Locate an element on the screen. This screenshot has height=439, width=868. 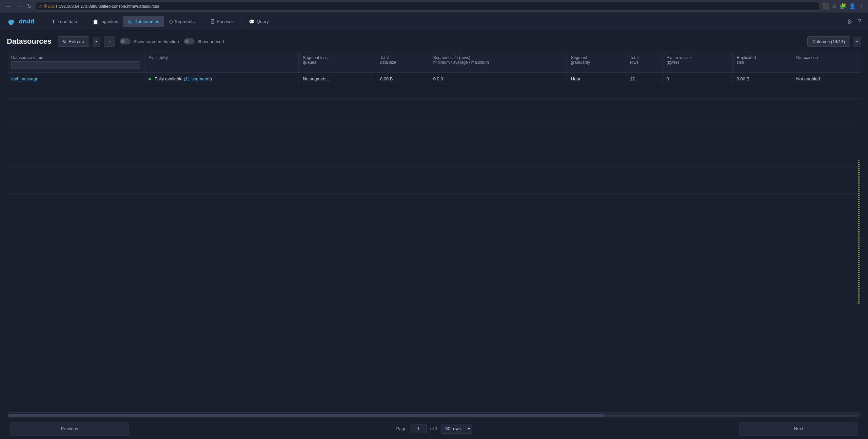
col-compaction: Compaction is located at coordinates (827, 62).